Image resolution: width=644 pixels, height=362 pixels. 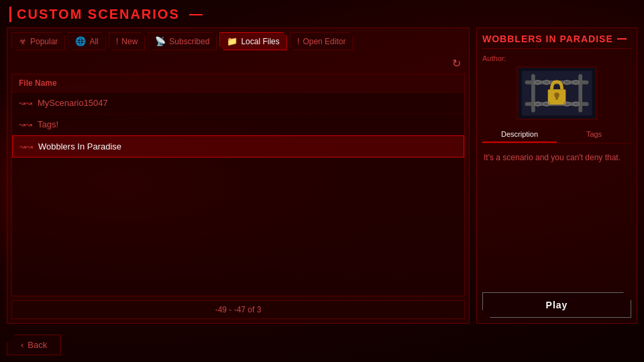 What do you see at coordinates (299, 42) in the screenshot?
I see `editor-exclamation-icon: !` at bounding box center [299, 42].